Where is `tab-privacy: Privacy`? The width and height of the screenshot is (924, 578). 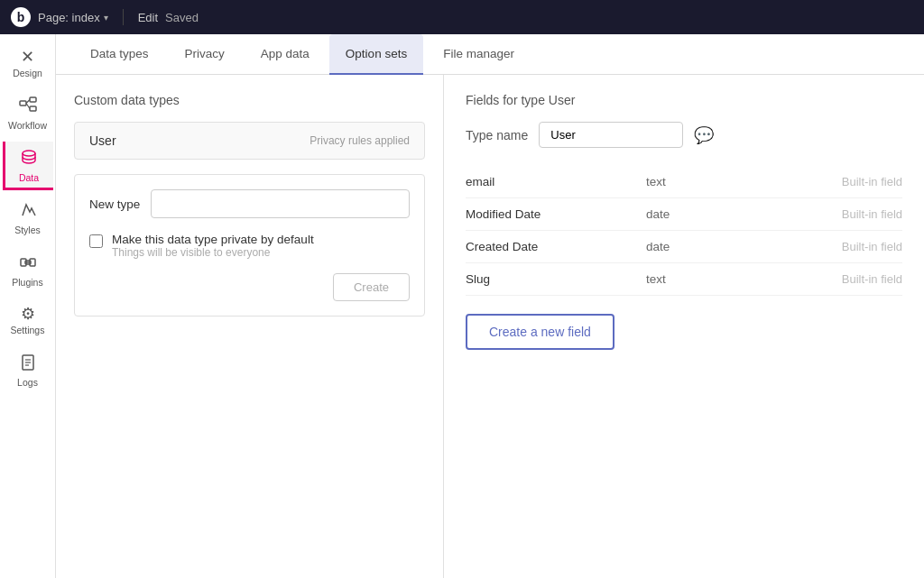 tab-privacy: Privacy is located at coordinates (205, 54).